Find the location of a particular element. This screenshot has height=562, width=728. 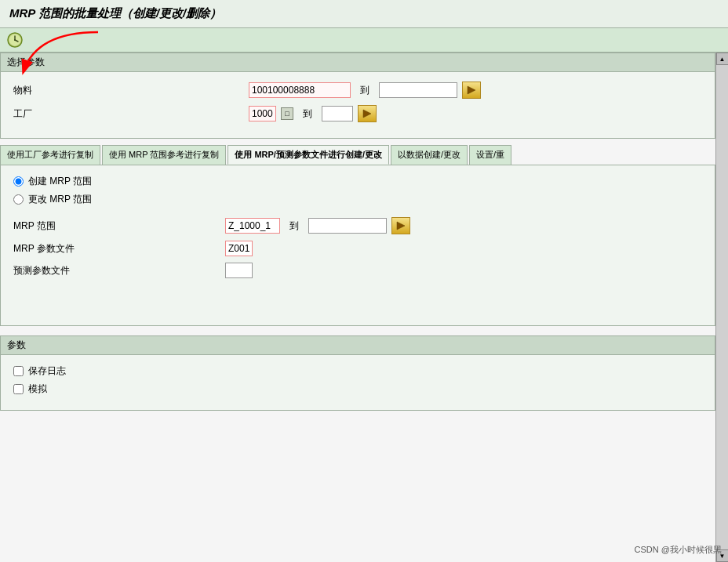

forecast-params-label: 预测参数文件 is located at coordinates (49, 271).